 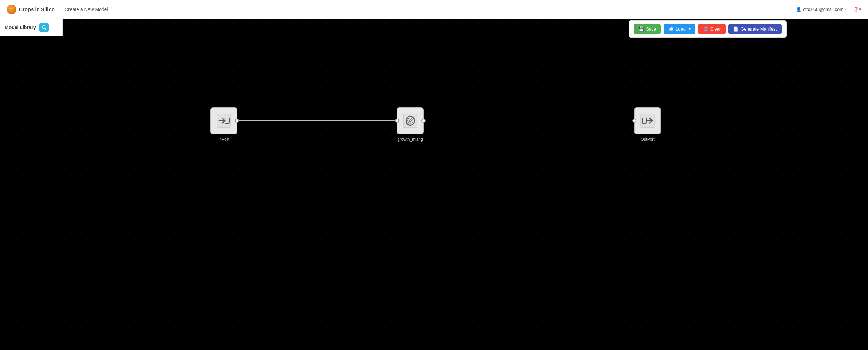 What do you see at coordinates (648, 121) in the screenshot?
I see `outport-icon` at bounding box center [648, 121].